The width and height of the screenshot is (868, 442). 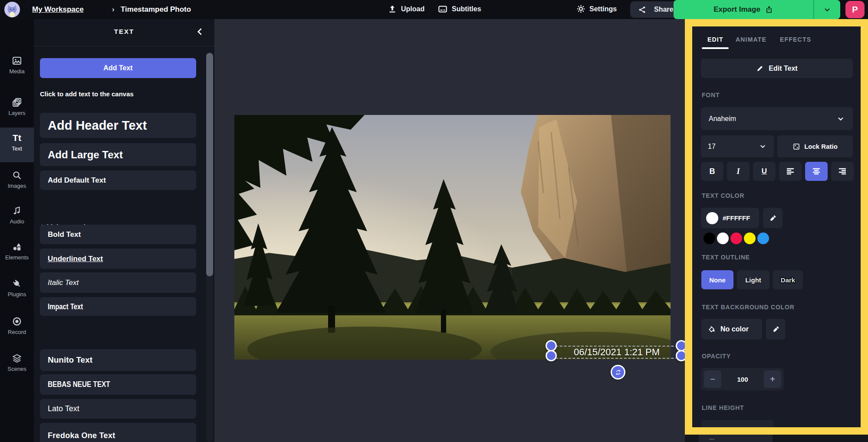 I want to click on tab-effects: EFFECTS, so click(x=796, y=39).